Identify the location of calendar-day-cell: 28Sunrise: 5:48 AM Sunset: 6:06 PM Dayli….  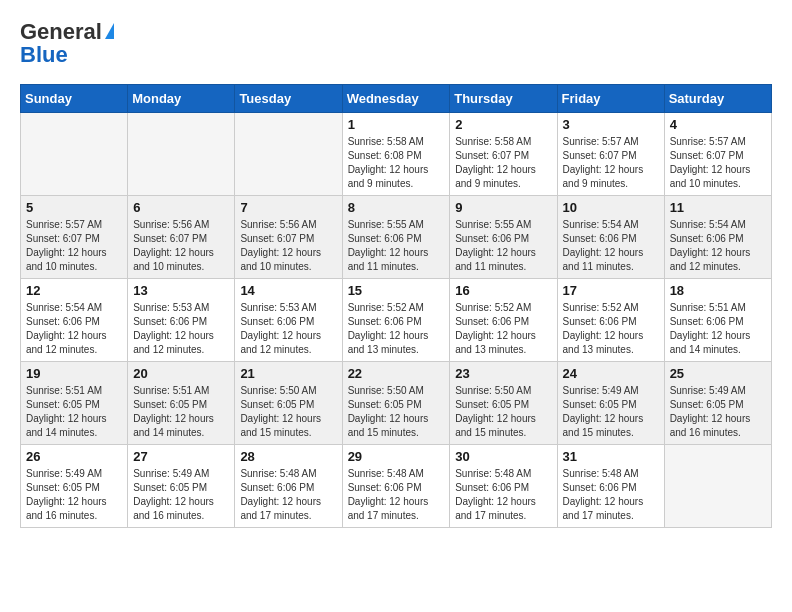
(288, 486).